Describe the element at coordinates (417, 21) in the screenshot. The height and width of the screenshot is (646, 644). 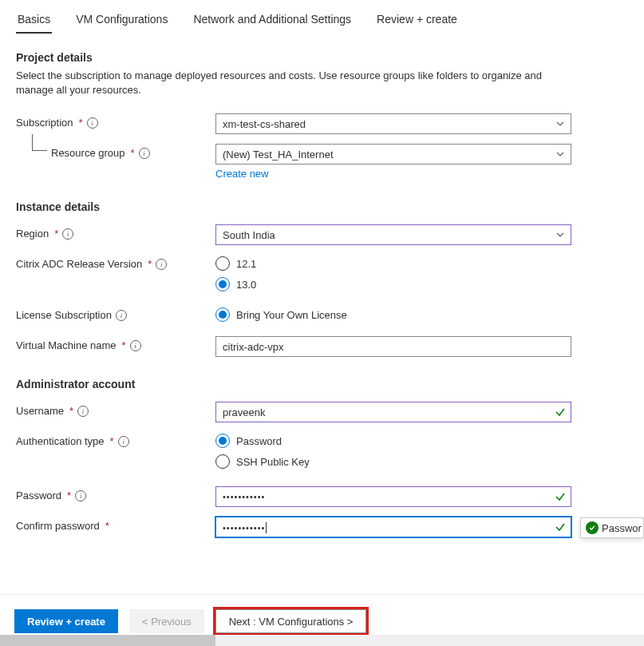
I see `tab-review-create: Review + create` at that location.